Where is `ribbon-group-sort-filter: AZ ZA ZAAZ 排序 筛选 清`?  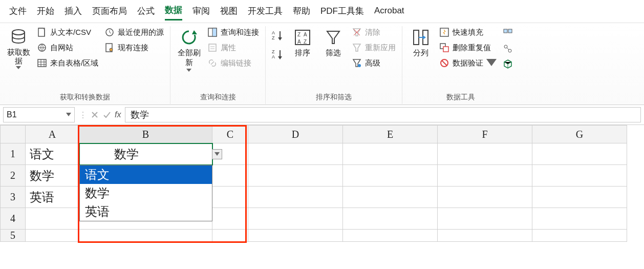
ribbon-group-sort-filter: AZ ZA ZAAZ 排序 筛选 清 is located at coordinates (334, 65).